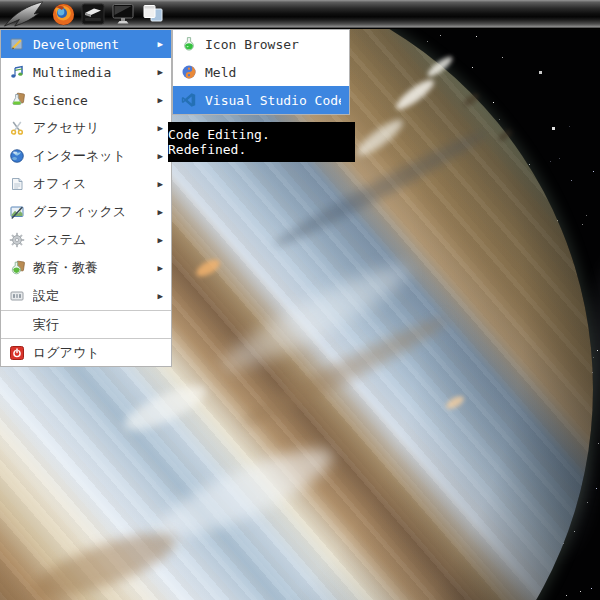 This screenshot has height=600, width=600. I want to click on windows-cascade-icon, so click(153, 14).